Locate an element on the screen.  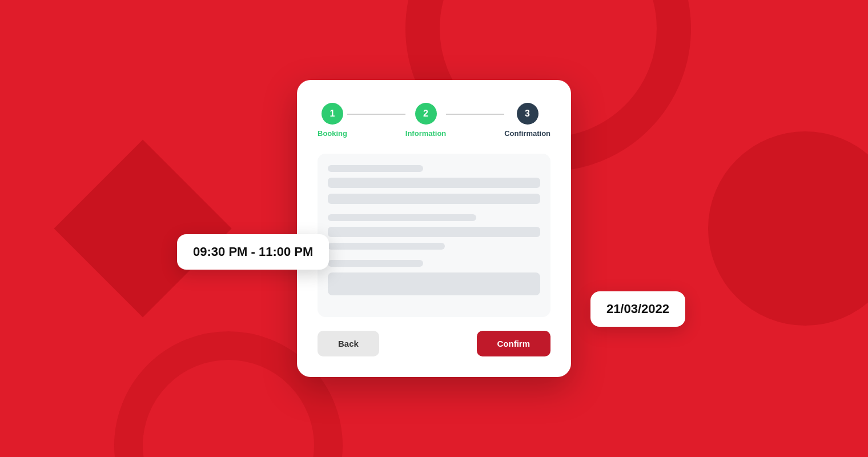
tooltip-date: 21/03/2022 is located at coordinates (638, 309).